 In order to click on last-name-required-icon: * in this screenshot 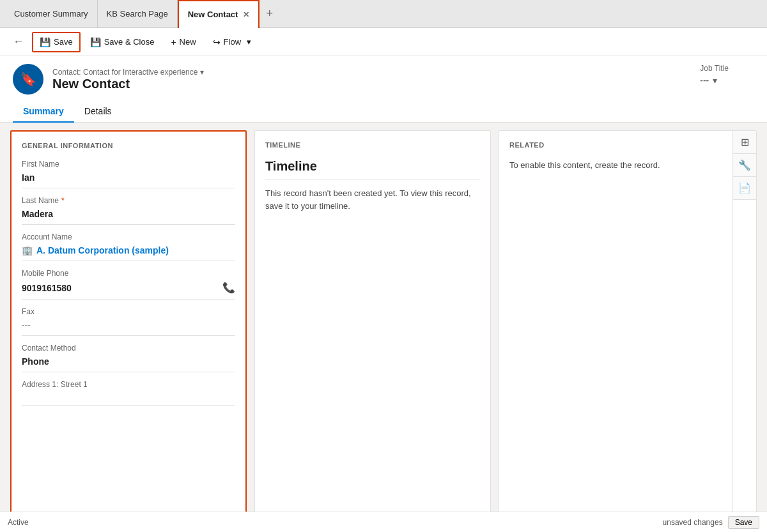, I will do `click(63, 201)`.